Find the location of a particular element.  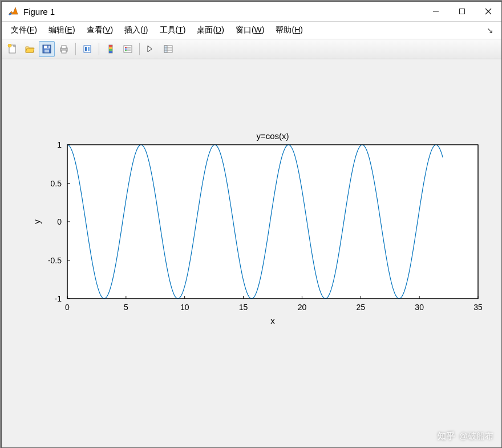

svg-text: -0.5 is located at coordinates (55, 260).